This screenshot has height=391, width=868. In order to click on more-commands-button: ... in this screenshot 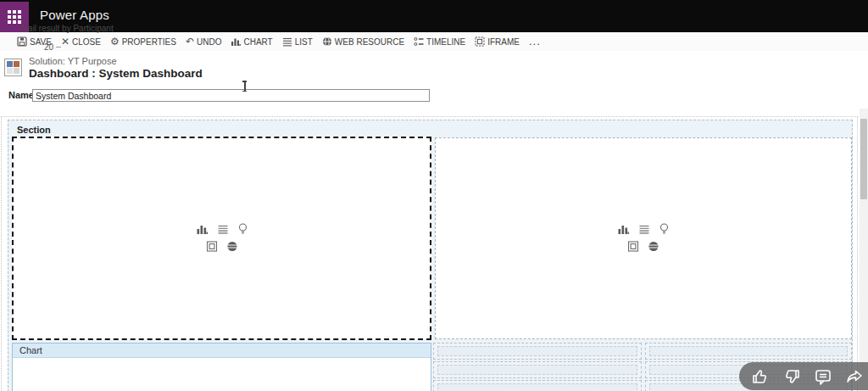, I will do `click(535, 42)`.